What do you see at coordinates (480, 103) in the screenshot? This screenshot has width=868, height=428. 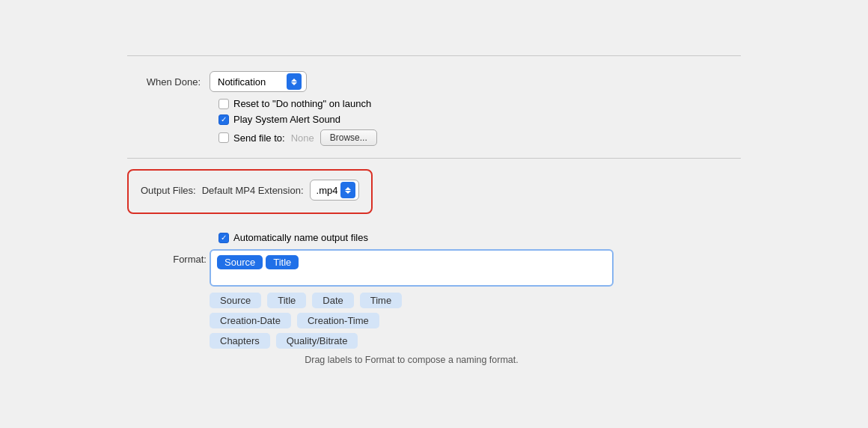 I see `reset-checkbox-row: Reset to "Do nothing" on launch` at bounding box center [480, 103].